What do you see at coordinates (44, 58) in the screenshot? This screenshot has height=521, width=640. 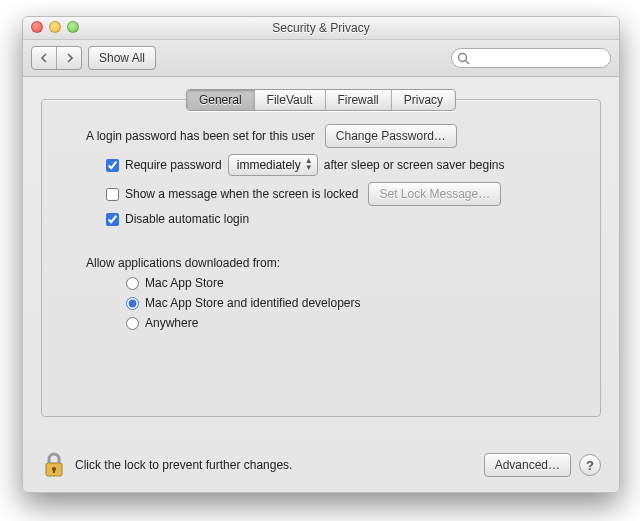 I see `back-button` at bounding box center [44, 58].